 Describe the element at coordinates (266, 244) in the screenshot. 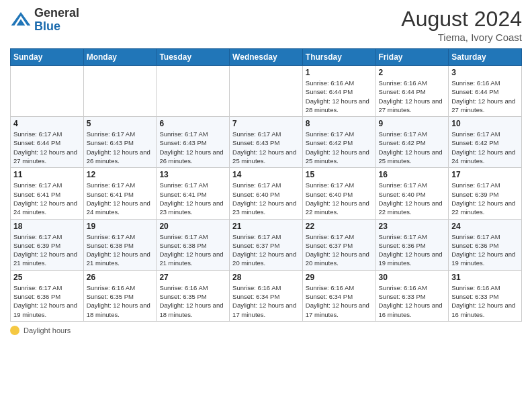

I see `calendar-cell: 21Sunrise: 6:17 AM Sunset: 6:37 PM Dayli…` at that location.